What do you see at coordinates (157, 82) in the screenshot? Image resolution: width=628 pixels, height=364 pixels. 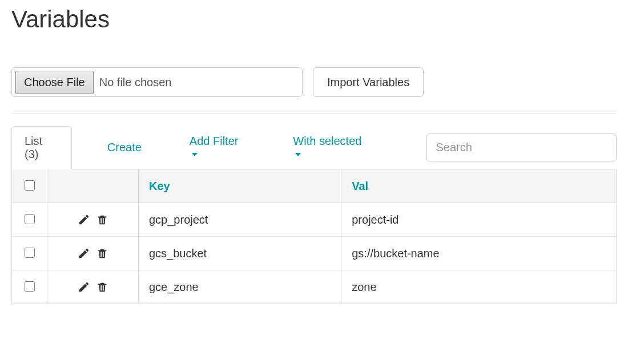 I see `file-input-wrap: Choose File No file chosen` at bounding box center [157, 82].